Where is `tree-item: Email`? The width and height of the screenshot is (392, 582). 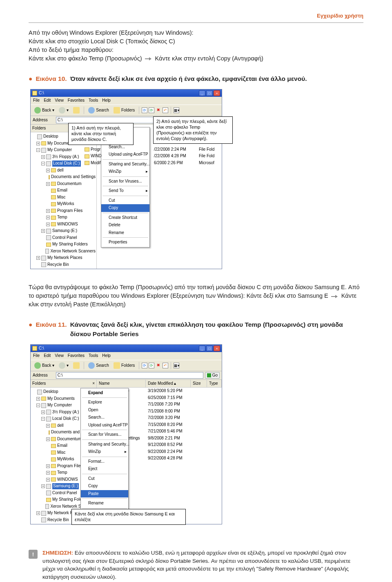
tree-item: Email is located at coordinates (64, 190).